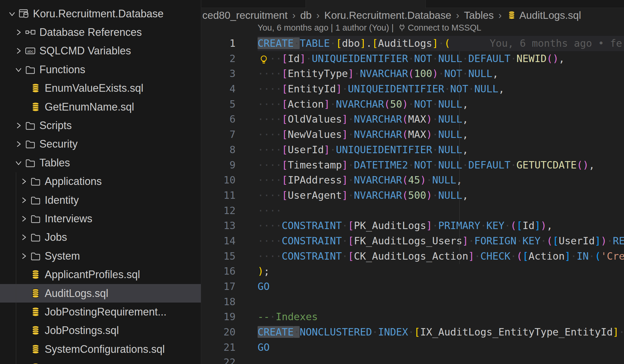 The image size is (624, 364). Describe the element at coordinates (441, 359) in the screenshot. I see `line-content` at that location.